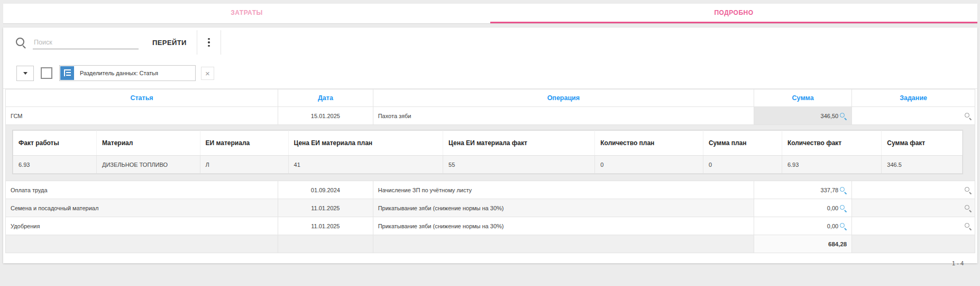  What do you see at coordinates (142, 190) in the screenshot?
I see `cell-article: Оплата труда` at bounding box center [142, 190].